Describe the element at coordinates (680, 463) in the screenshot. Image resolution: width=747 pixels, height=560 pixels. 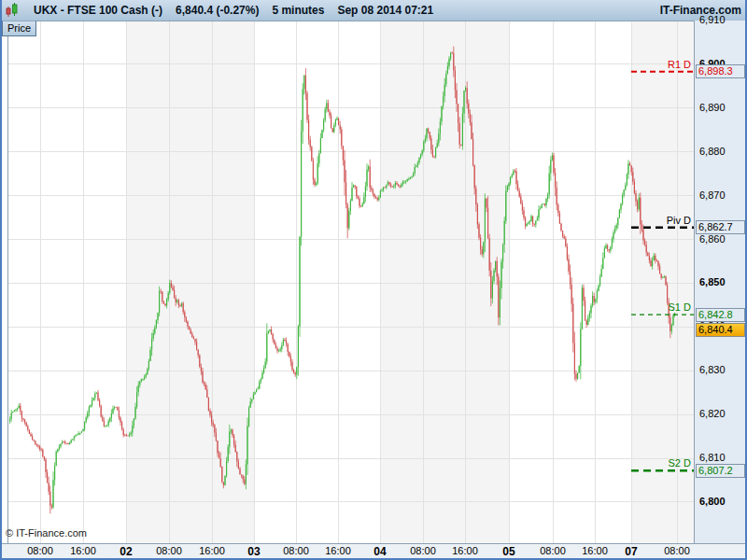
I see `pivot-level-label: S2 D` at that location.